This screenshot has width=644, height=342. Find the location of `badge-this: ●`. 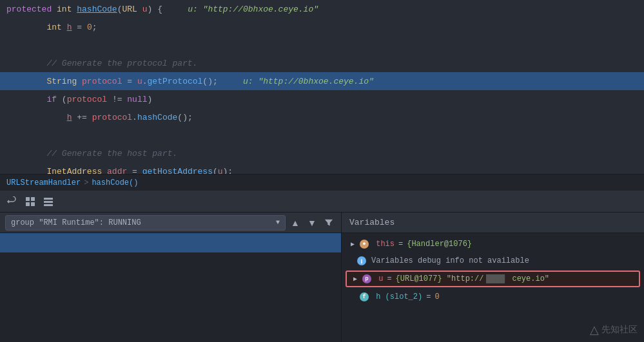

badge-this: ● is located at coordinates (364, 244).